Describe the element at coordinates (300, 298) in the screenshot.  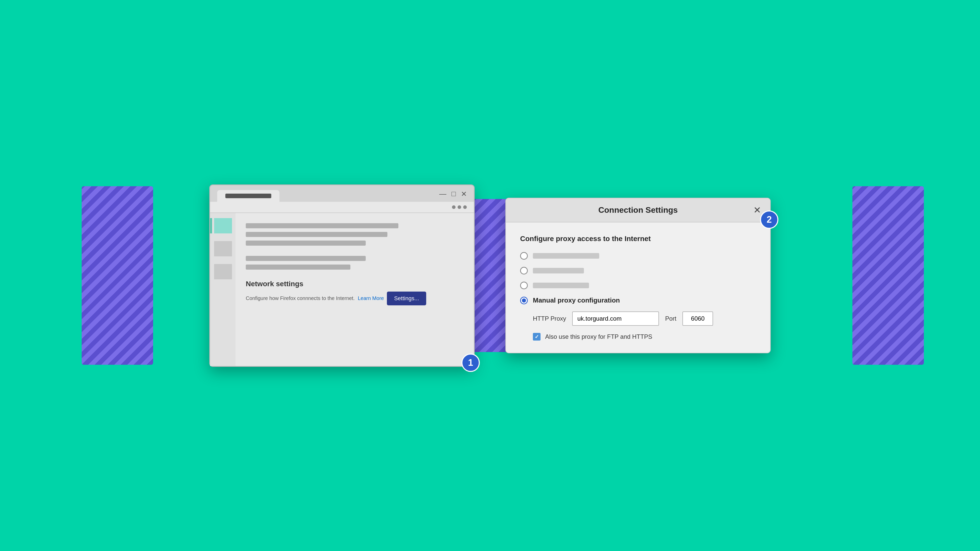
I see `network-desc-text: Configure how Firefox connnects to the I…` at that location.